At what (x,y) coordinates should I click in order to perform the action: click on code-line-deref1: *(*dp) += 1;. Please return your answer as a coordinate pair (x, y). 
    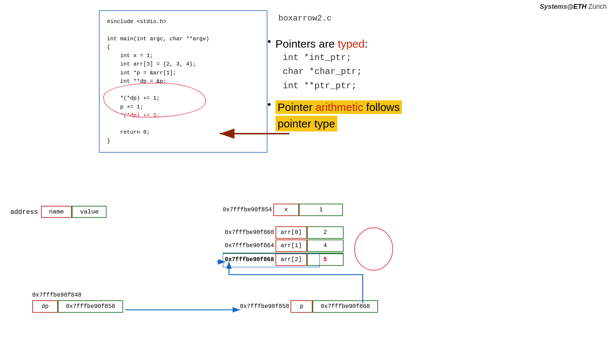
    Looking at the image, I should click on (183, 98).